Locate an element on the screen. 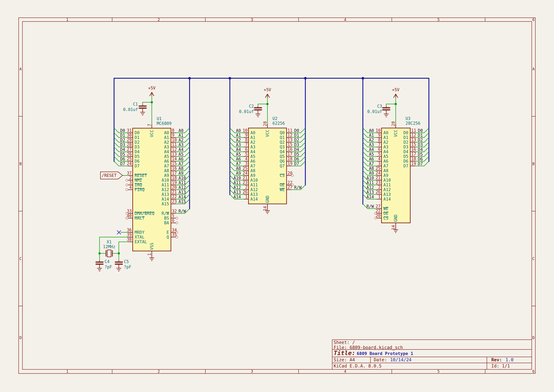 The image size is (554, 392). component-value: 62256 is located at coordinates (278, 123).